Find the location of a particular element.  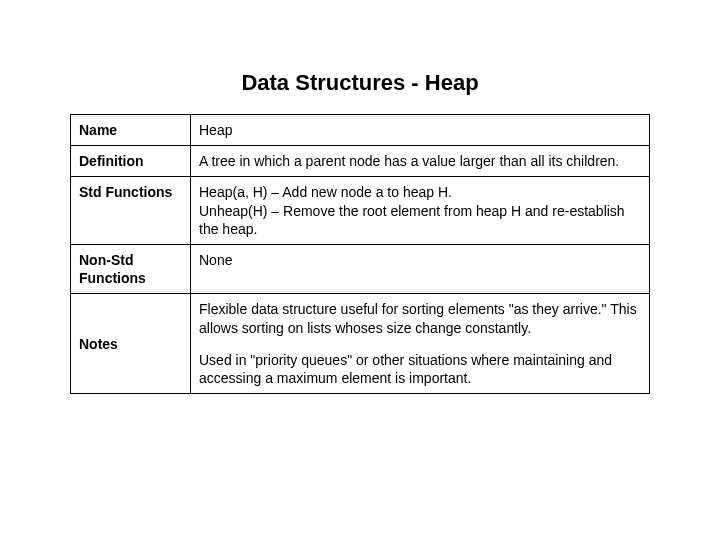

table-row: Std Functions Heap(a, H) – Add new node … is located at coordinates (360, 211).